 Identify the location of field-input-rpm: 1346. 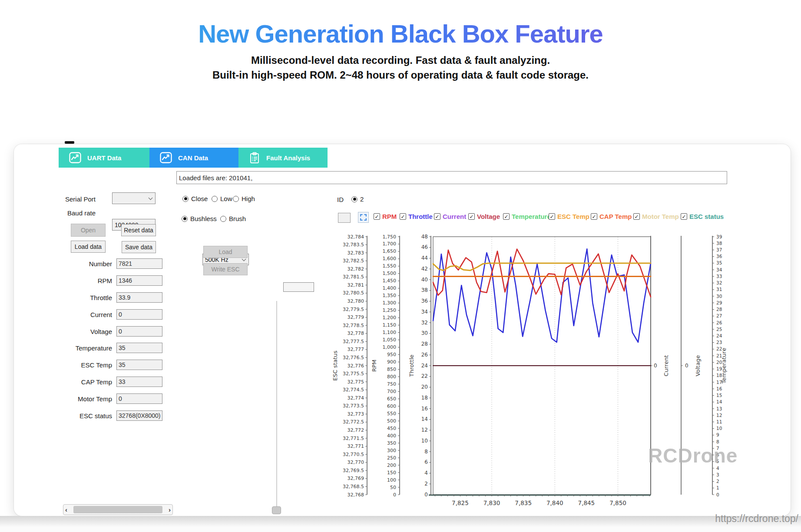
(139, 281).